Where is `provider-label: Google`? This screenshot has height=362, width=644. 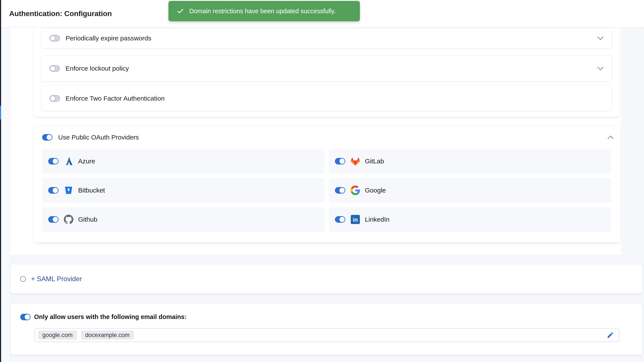
provider-label: Google is located at coordinates (376, 190).